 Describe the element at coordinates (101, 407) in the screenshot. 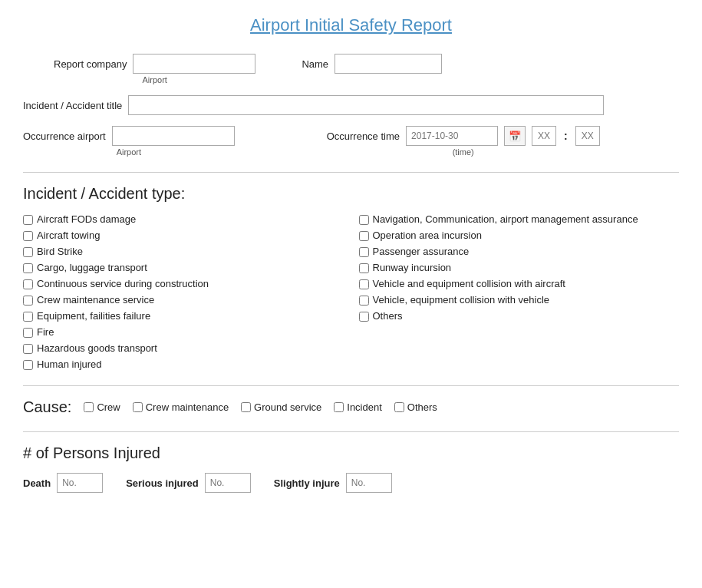

I see `cause-item-0: Crew` at that location.